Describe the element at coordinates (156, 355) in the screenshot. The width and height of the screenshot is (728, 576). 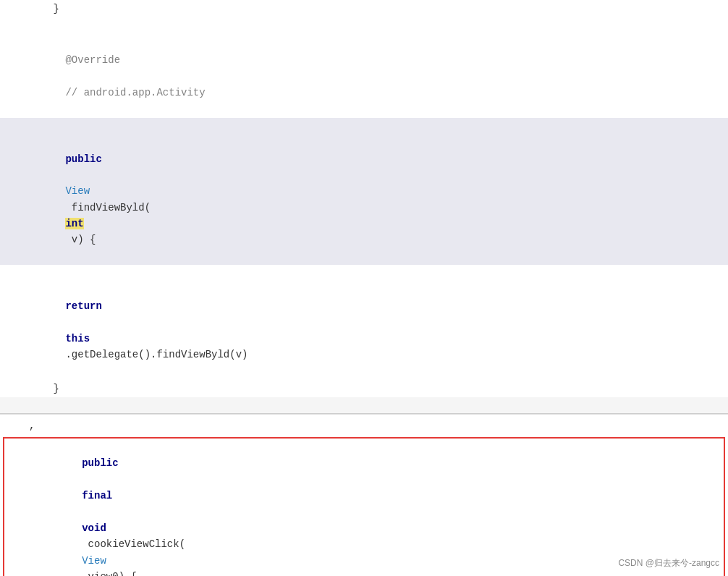
I see `sp5: .getDelegate().findViewByld(v)` at that location.